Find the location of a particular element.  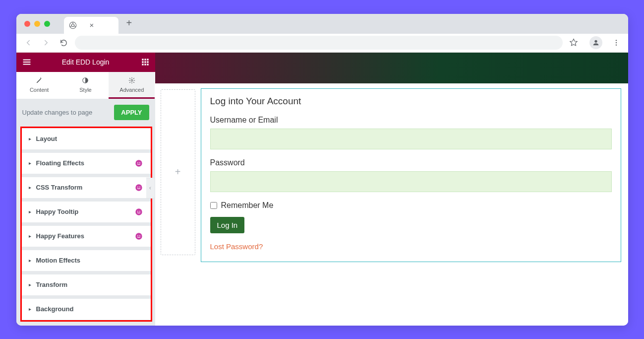

new-tab-button: + is located at coordinates (129, 23).